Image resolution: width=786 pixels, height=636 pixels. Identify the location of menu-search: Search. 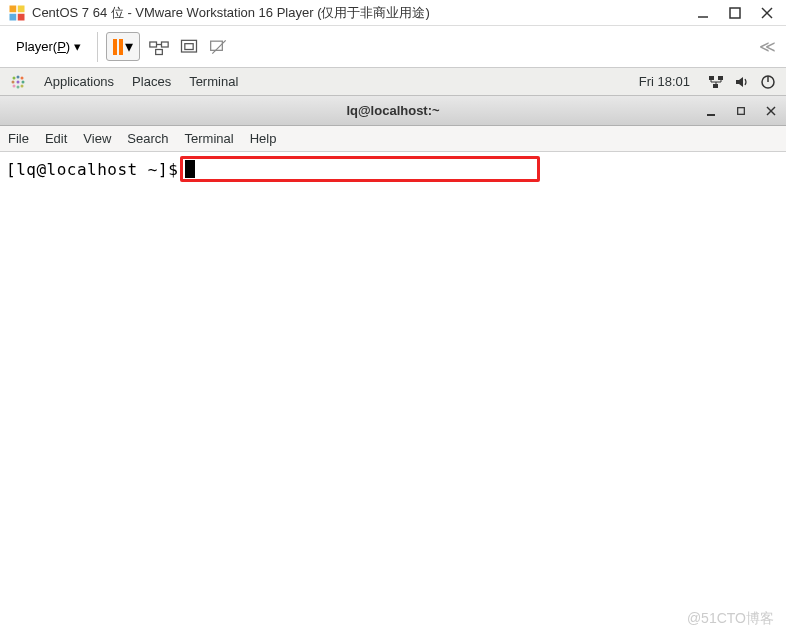
(148, 138).